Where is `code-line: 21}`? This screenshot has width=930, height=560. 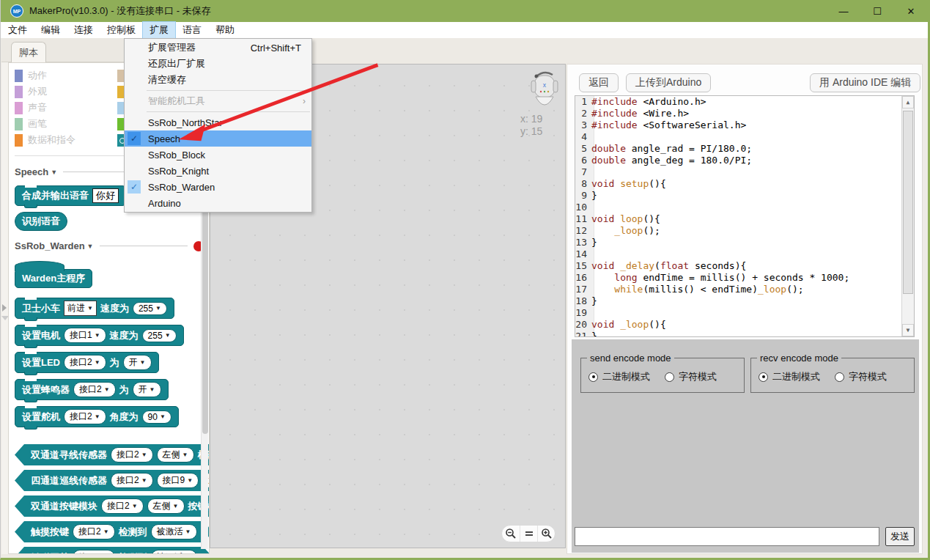
code-line: 21} is located at coordinates (745, 334).